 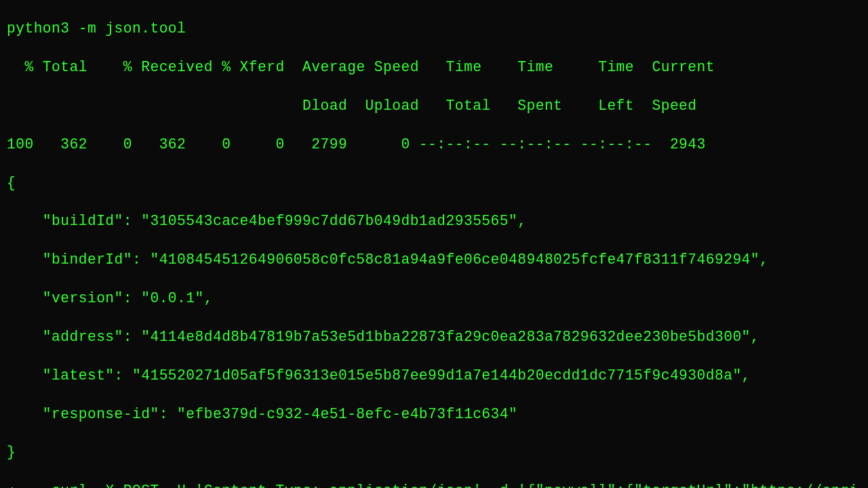 I want to click on curl-header-2: Dload Upload Total Spent Left Speed, so click(x=434, y=106).